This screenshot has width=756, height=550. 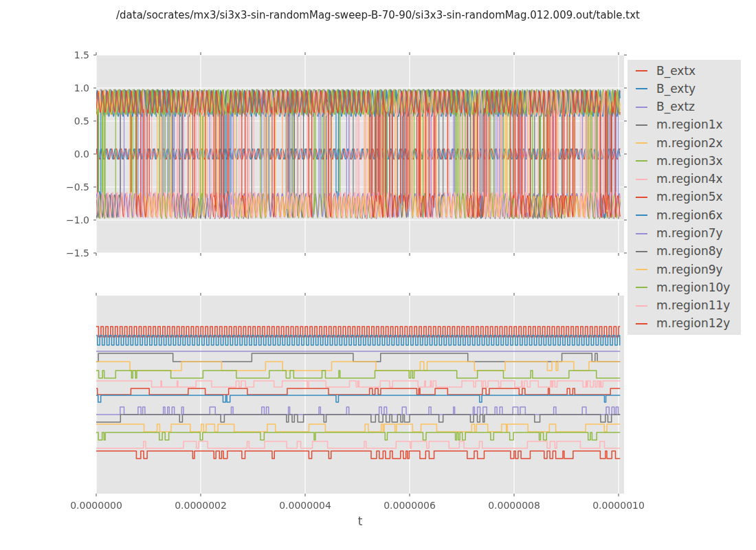 I want to click on legend-label: m.region1x, so click(x=690, y=125).